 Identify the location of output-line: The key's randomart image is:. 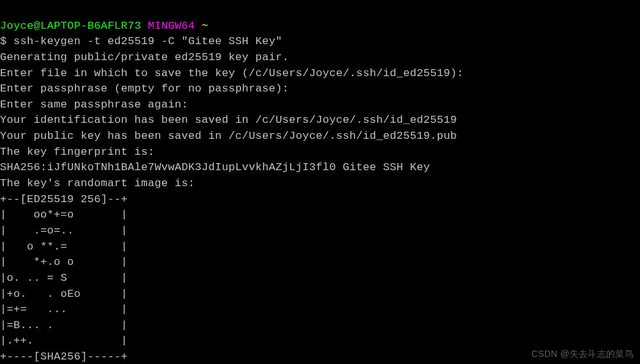
(97, 183).